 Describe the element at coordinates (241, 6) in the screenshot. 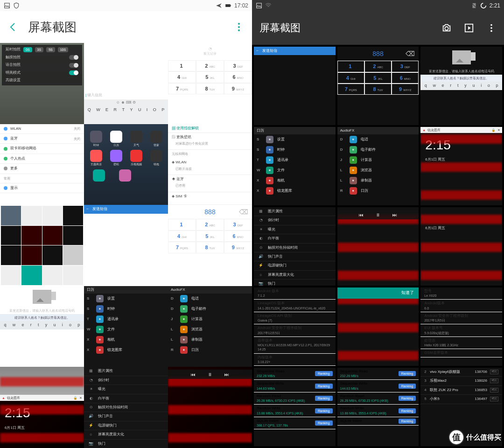

I see `clock-left: 17:02` at that location.